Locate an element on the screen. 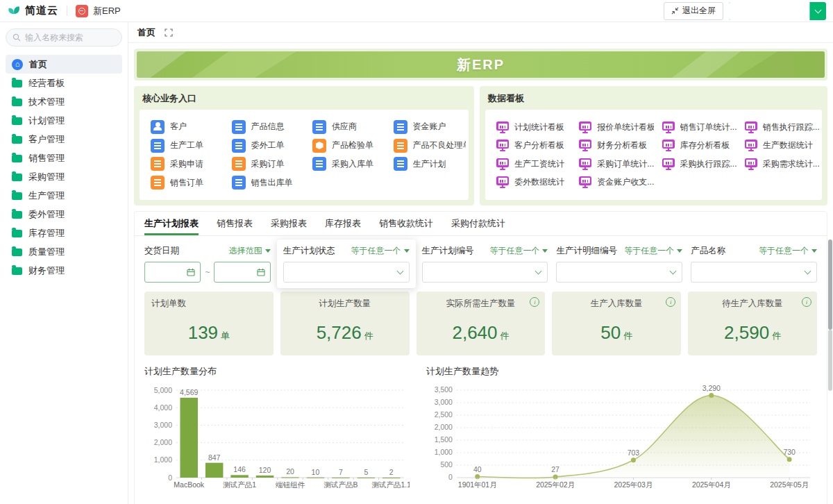  search-input: 输入名称来搜索 is located at coordinates (64, 37).